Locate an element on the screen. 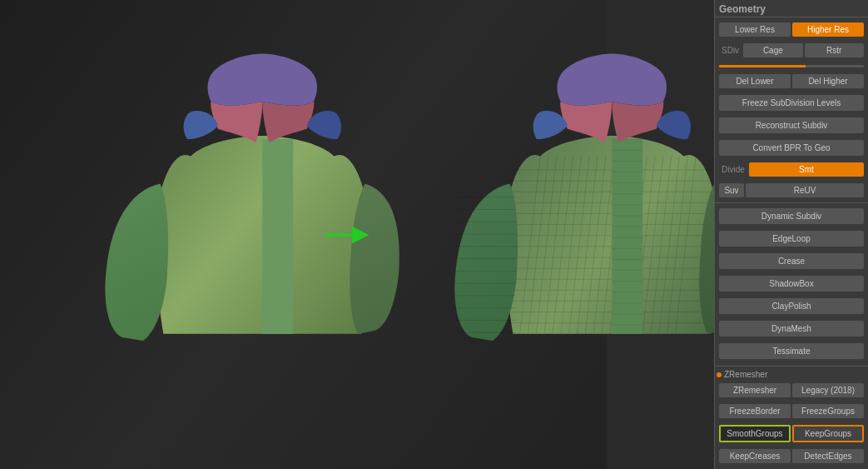  convert-bpr-button: Convert BPR To Geo is located at coordinates (791, 148).